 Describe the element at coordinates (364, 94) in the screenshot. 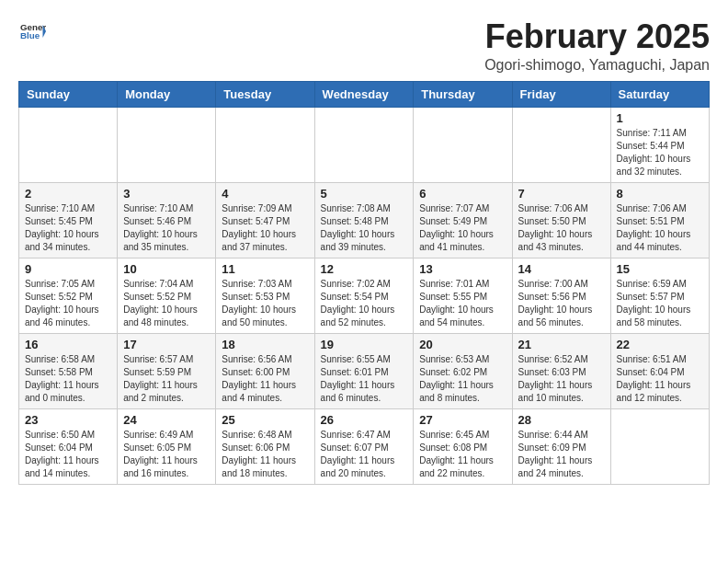

I see `calendar-header-row: SundayMondayTuesdayWednesdayThursdayFrid…` at that location.